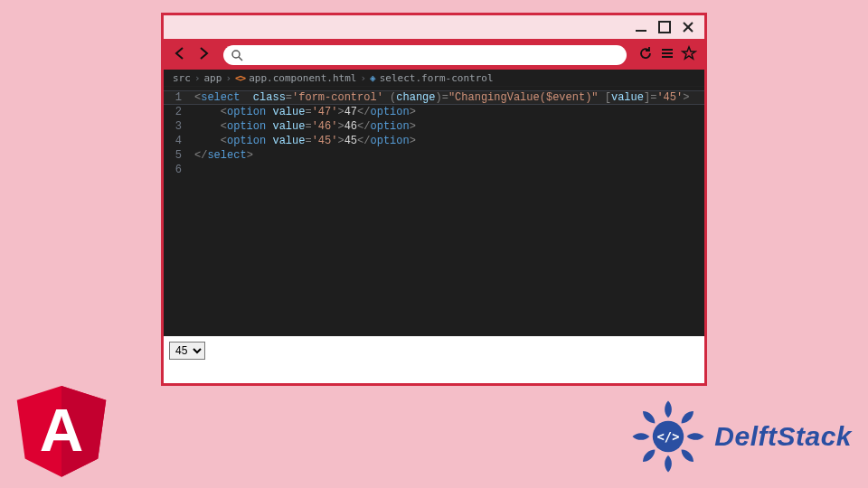 This screenshot has height=488, width=868. What do you see at coordinates (437, 78) in the screenshot?
I see `breadcrumb-segment: select.form-control` at bounding box center [437, 78].